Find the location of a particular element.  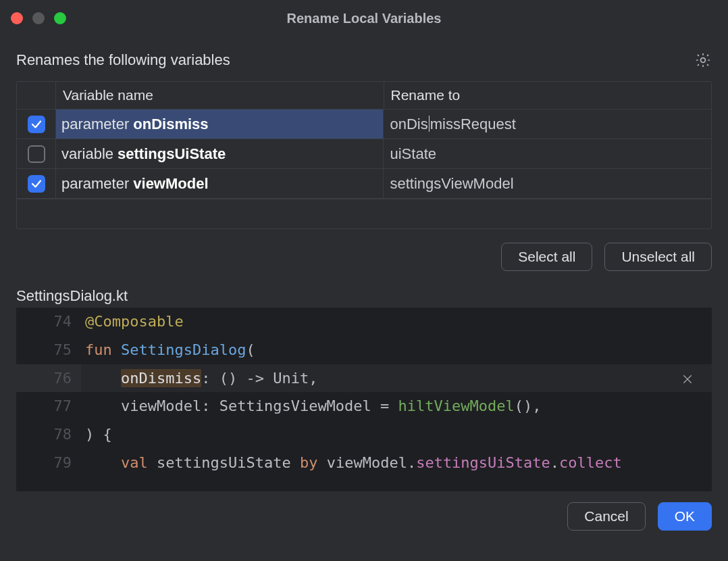

tok-keyword: val is located at coordinates (134, 462).